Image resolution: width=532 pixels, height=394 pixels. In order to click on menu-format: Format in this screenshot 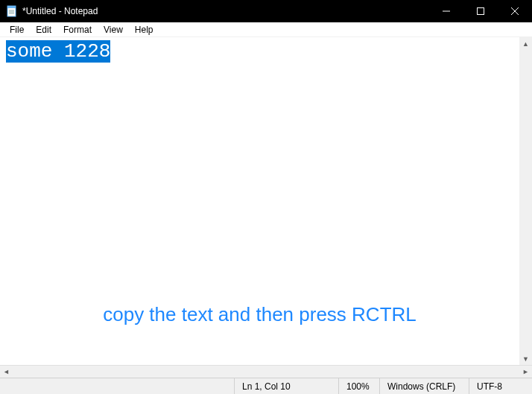, I will do `click(77, 30)`.